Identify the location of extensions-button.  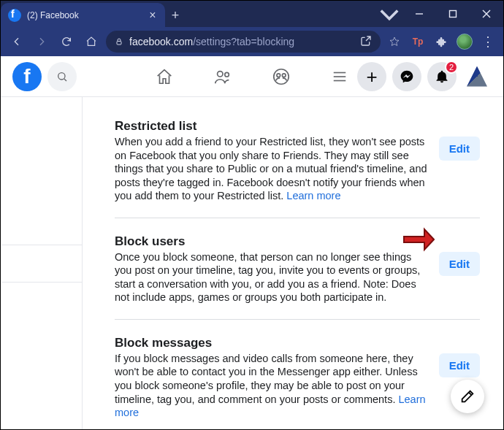
(441, 42).